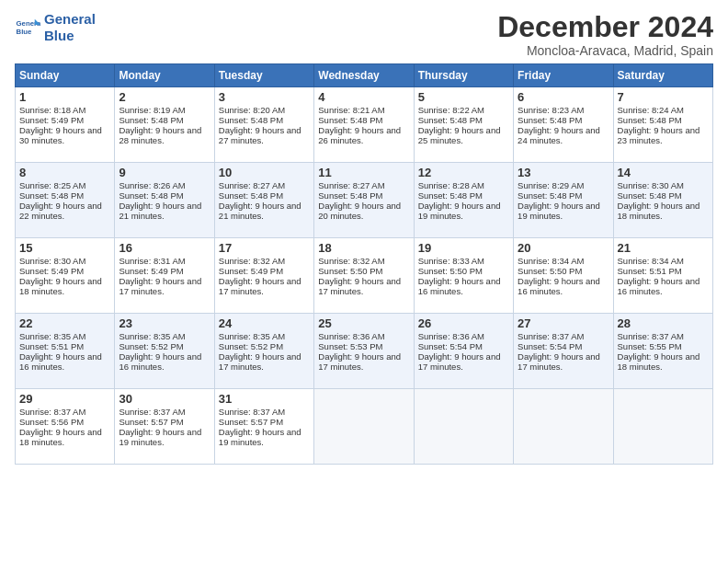  Describe the element at coordinates (264, 75) in the screenshot. I see `col-header-tuesday: Tuesday` at that location.